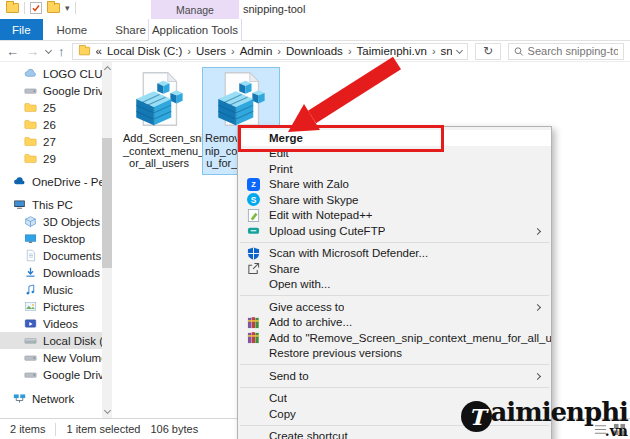 This screenshot has width=630, height=439. I want to click on menu-item-share: Share, so click(394, 269).